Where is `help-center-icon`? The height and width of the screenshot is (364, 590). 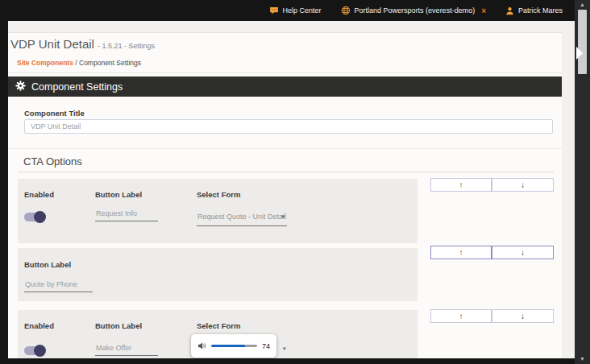
help-center-icon is located at coordinates (274, 10).